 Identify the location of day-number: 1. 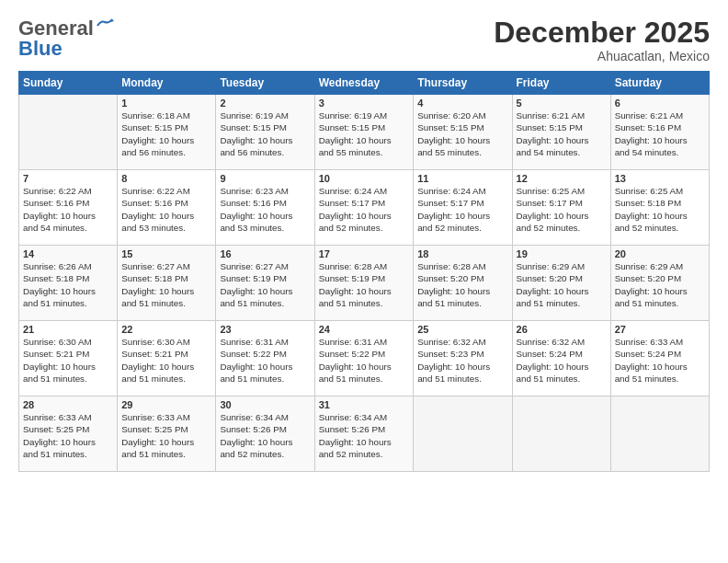
(166, 103).